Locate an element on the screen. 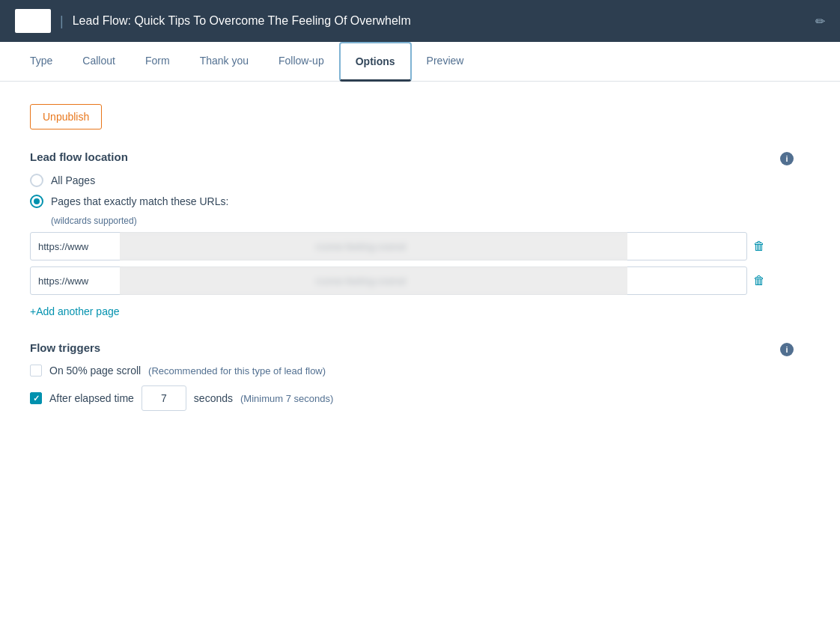 Image resolution: width=840 pixels, height=631 pixels. tab-preview: Preview is located at coordinates (445, 61).